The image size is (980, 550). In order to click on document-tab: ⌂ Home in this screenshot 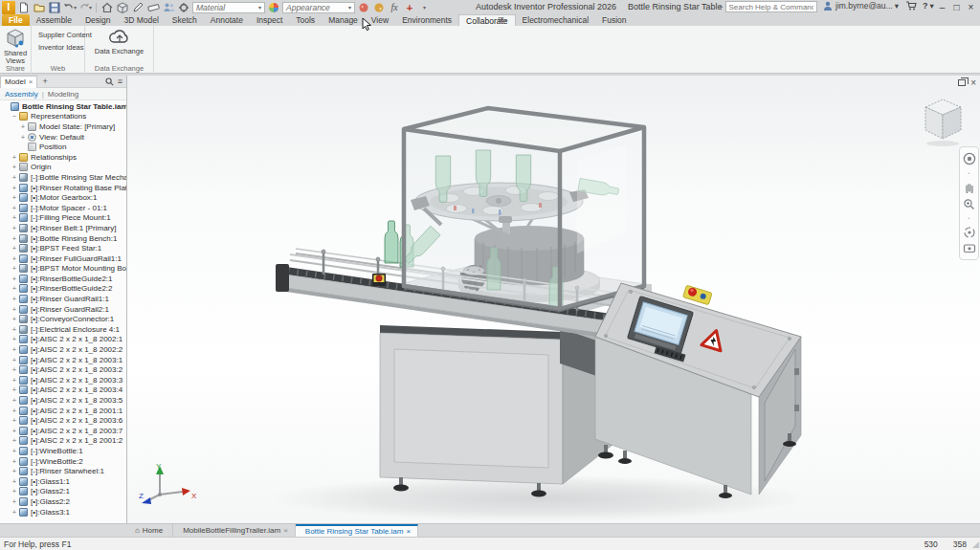, I will do `click(151, 530)`.